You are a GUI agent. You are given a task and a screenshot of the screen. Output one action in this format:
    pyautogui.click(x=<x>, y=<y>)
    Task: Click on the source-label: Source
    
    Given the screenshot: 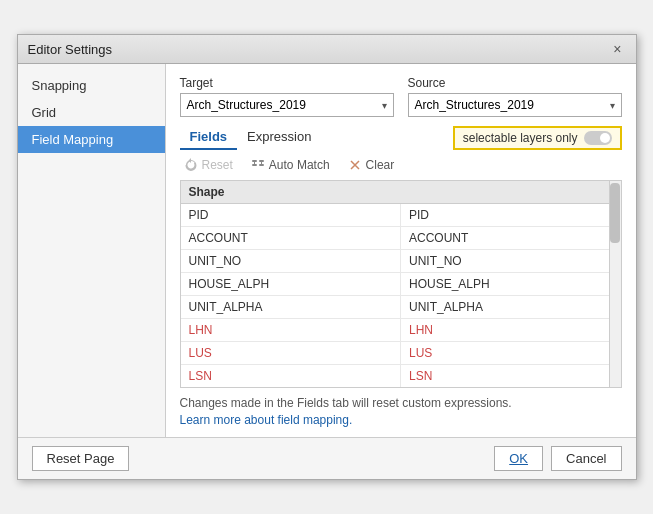 What is the action you would take?
    pyautogui.click(x=515, y=83)
    